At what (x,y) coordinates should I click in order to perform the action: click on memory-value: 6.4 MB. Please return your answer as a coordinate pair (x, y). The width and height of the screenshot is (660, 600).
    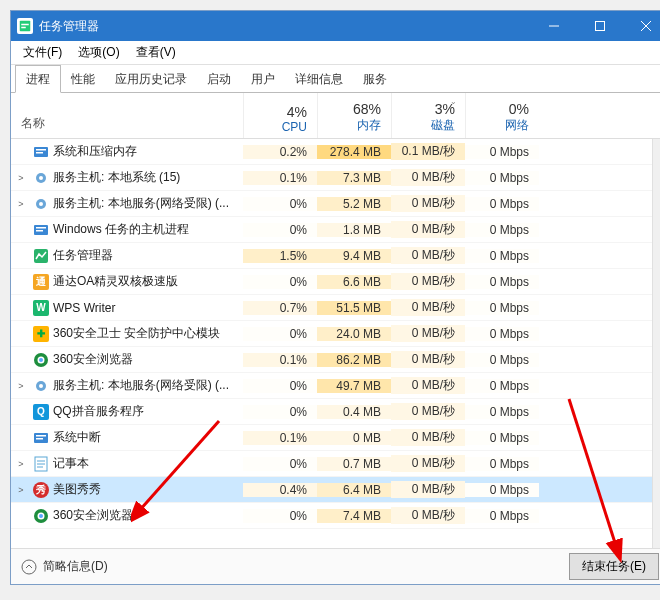
    Looking at the image, I should click on (354, 490).